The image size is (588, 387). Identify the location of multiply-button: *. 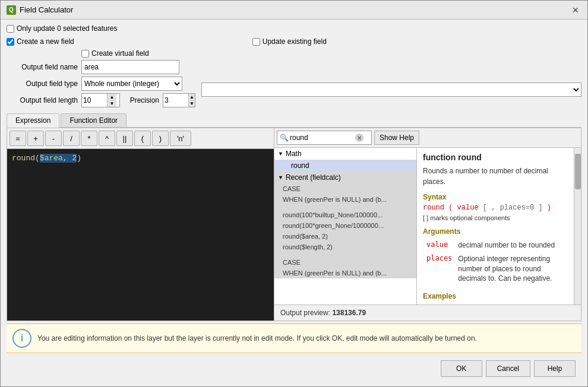
(89, 138).